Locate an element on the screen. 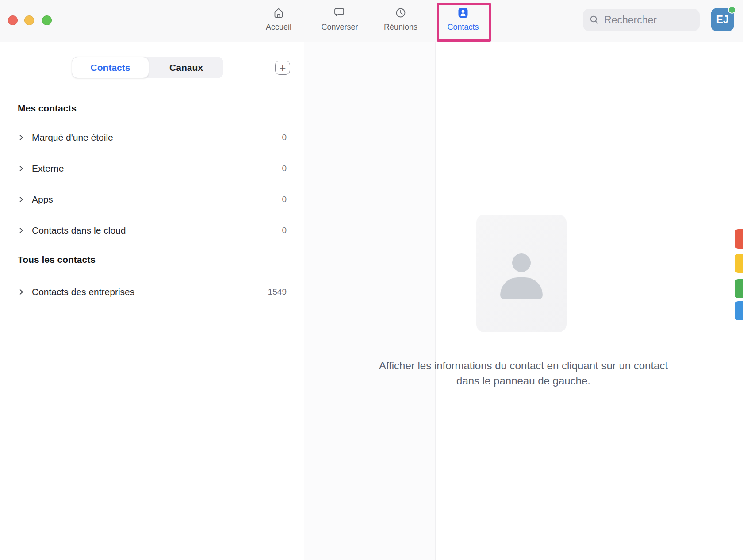 Image resolution: width=743 pixels, height=560 pixels. sidebar-item-label: Externe is located at coordinates (48, 169).